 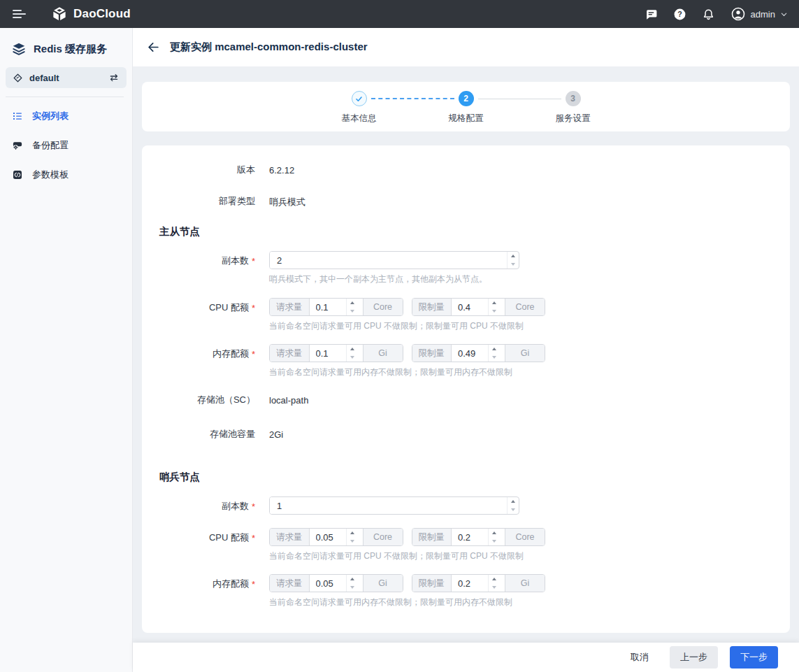 What do you see at coordinates (389, 506) in the screenshot?
I see `sentinel-replicas-input` at bounding box center [389, 506].